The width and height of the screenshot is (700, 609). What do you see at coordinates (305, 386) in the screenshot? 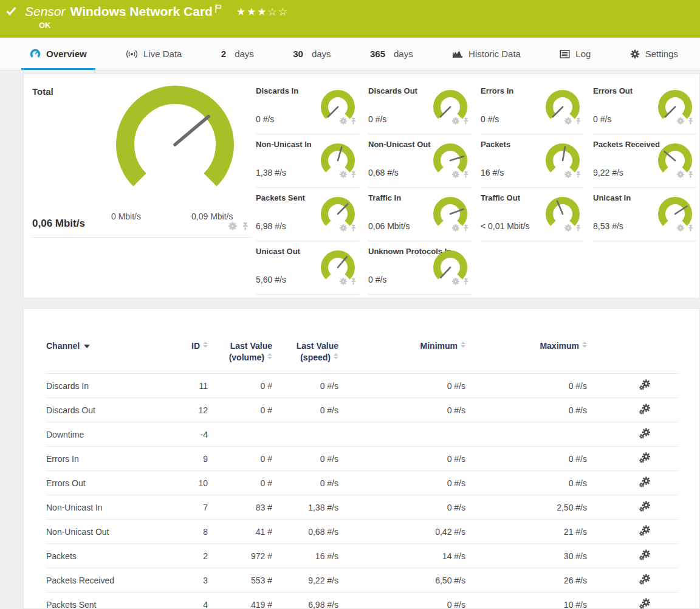
I see `cell-last-speed: 0 #/s` at bounding box center [305, 386].